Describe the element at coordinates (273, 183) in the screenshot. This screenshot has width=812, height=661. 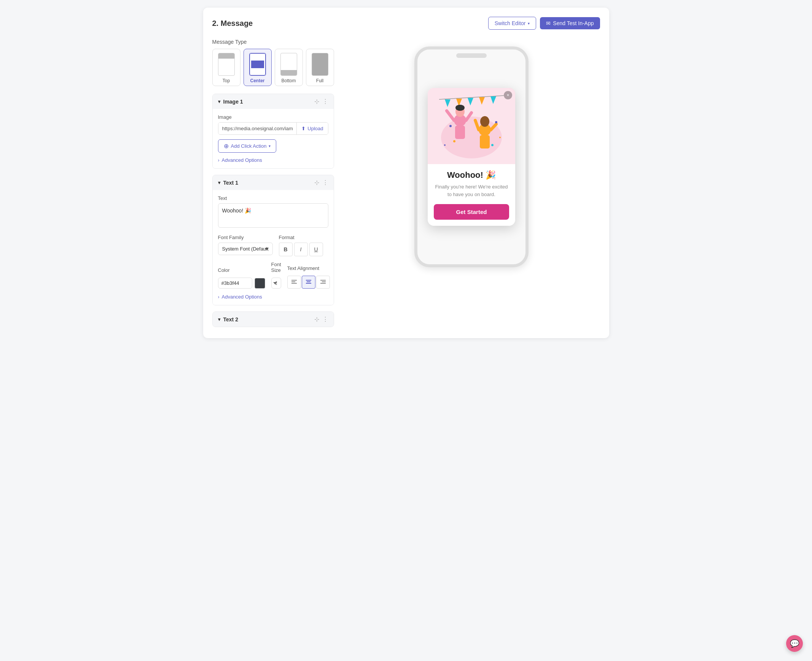
I see `text1-section-header: ▾ Text 1 ⊹ ⋮` at that location.